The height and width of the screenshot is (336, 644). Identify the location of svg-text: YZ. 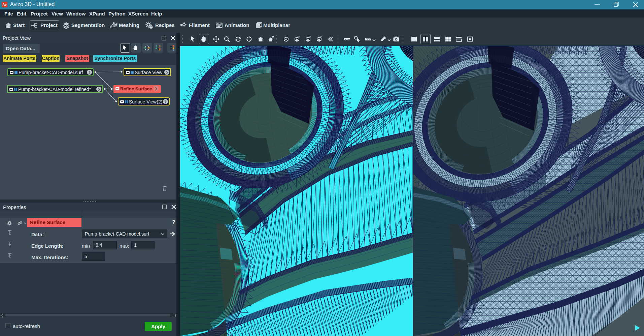
(321, 37).